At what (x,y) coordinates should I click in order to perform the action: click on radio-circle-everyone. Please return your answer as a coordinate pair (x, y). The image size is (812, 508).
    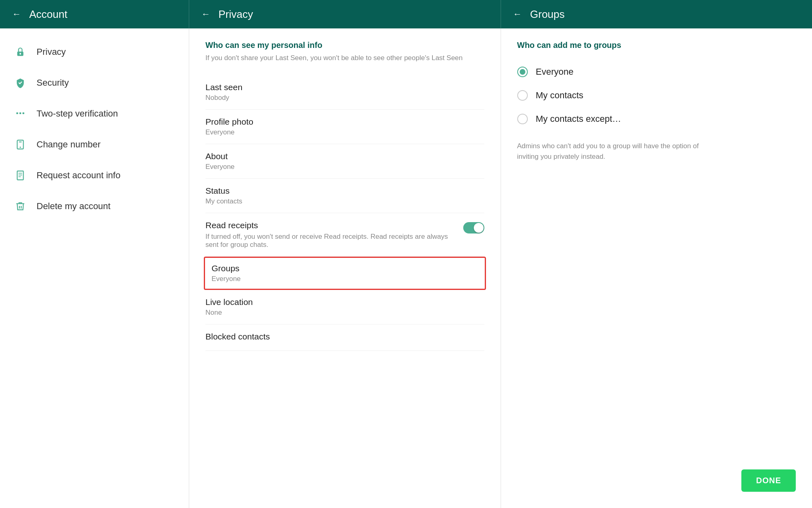
    Looking at the image, I should click on (523, 72).